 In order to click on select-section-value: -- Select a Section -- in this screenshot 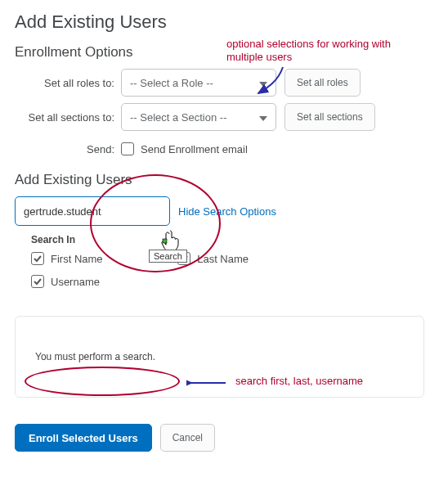, I will do `click(178, 118)`.